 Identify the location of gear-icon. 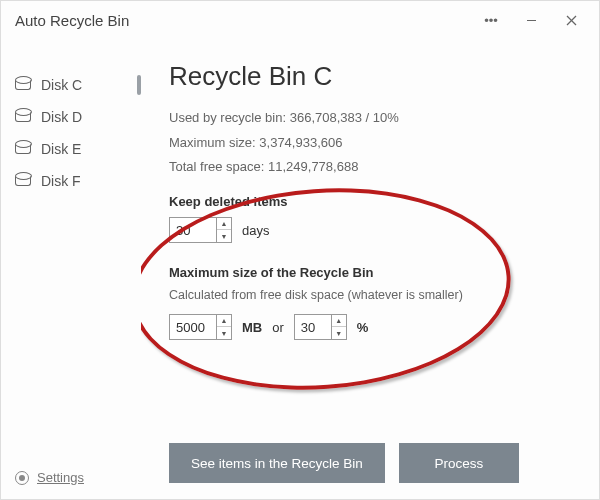
(22, 478).